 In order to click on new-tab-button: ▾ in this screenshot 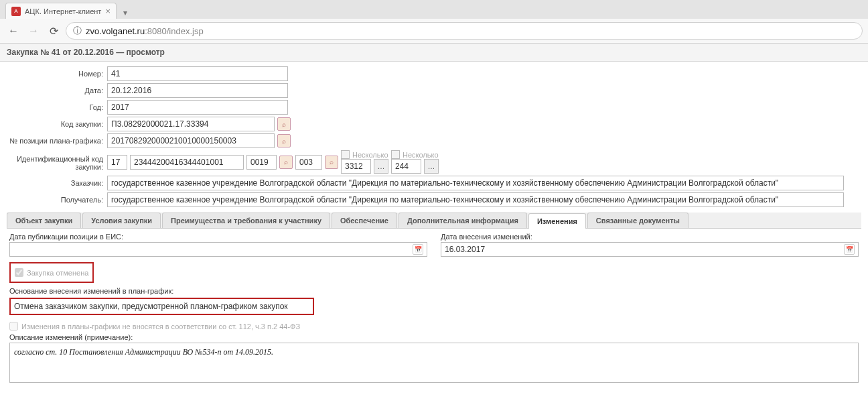, I will do `click(125, 13)`.